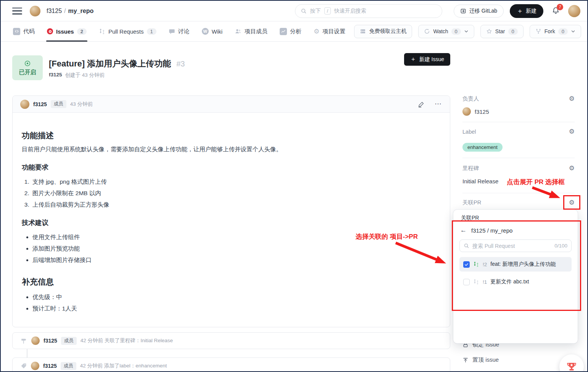 The image size is (588, 372). Describe the element at coordinates (231, 150) in the screenshot. I see `description-paragraph: 目前用户只能使用系统默认头像，需要添加自定义头像上传功能，让用户能够上传并设置个…` at that location.